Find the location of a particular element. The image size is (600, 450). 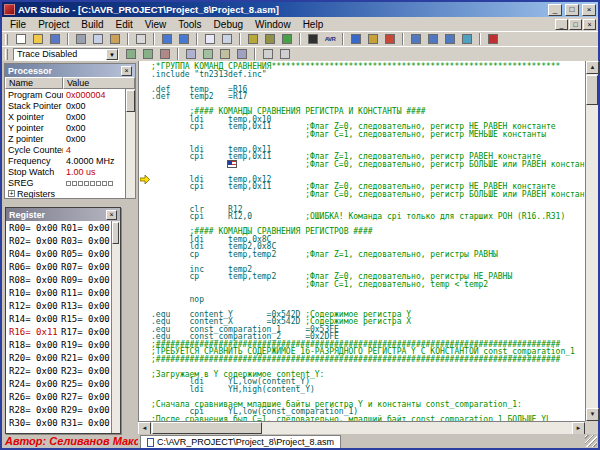

file-tab: C:\AVR_PROJECT\Project_8\Project_8.asm is located at coordinates (240, 442).